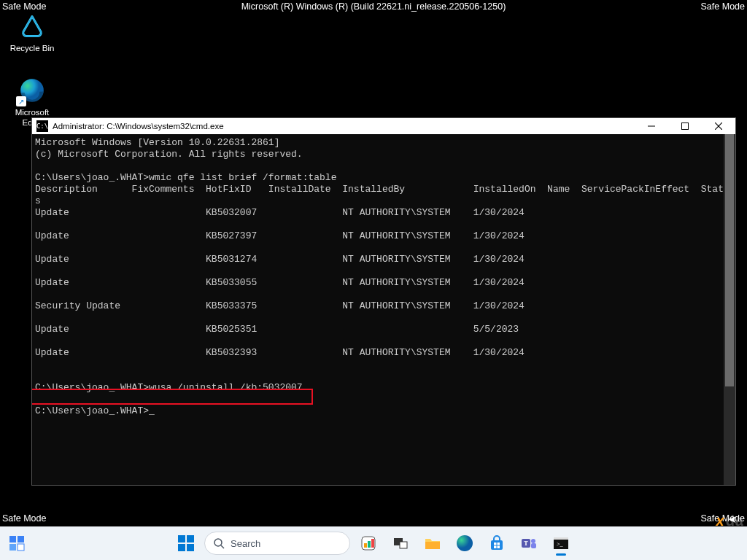 The width and height of the screenshot is (747, 560). I want to click on safe-mode-label-tl: Safe Mode, so click(24, 7).